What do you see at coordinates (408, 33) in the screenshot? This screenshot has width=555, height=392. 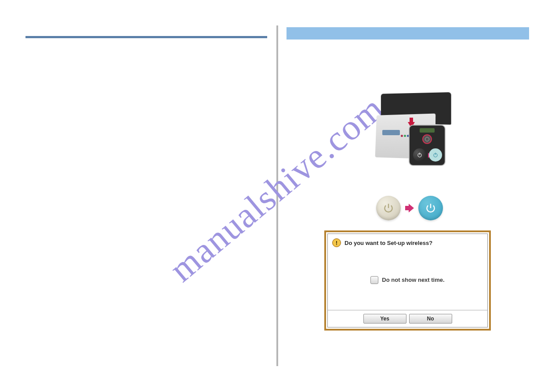 I see `right-header-bar` at bounding box center [408, 33].